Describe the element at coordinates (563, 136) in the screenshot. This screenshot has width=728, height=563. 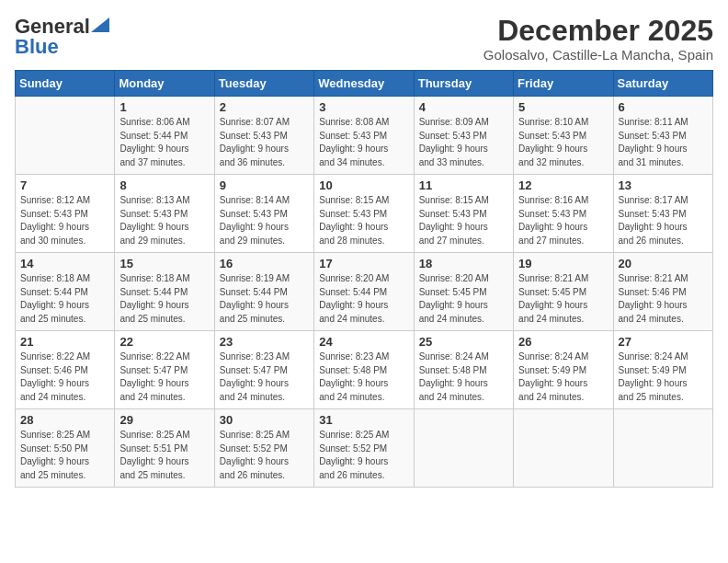
I see `calendar-cell: 5Sunrise: 8:10 AMSunset: 5:43 PMDaylight…` at that location.